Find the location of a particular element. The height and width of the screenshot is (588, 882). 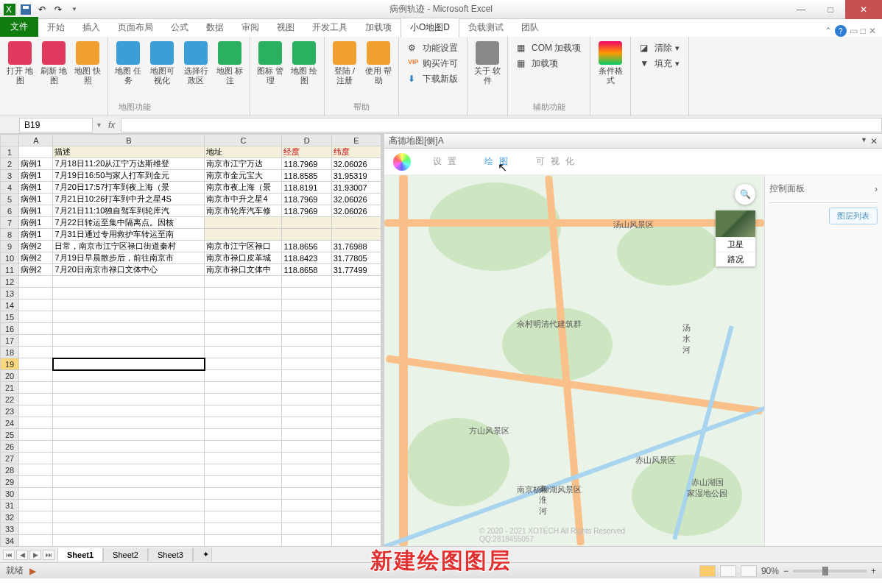

download-item: ⬇下载新版 is located at coordinates (433, 79).